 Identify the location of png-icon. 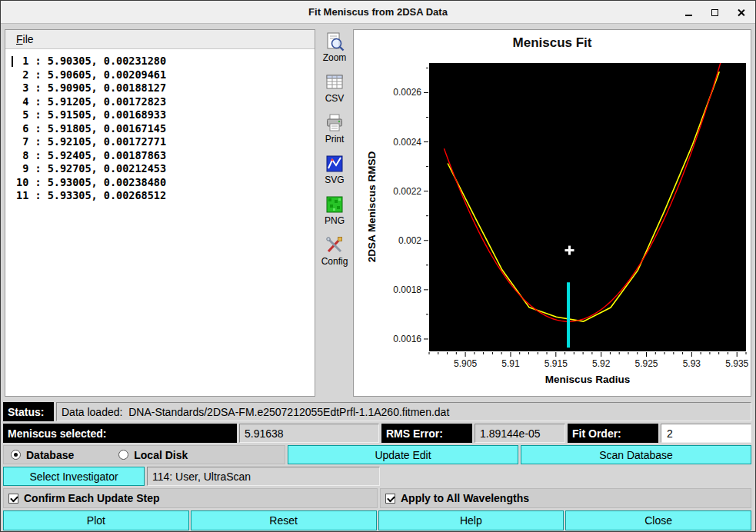
(335, 204).